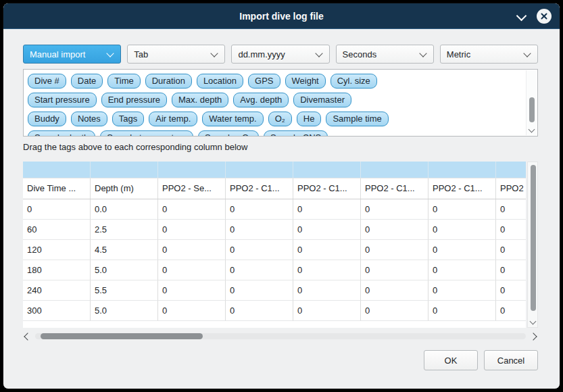  I want to click on draggable-tag: Air temp., so click(173, 119).